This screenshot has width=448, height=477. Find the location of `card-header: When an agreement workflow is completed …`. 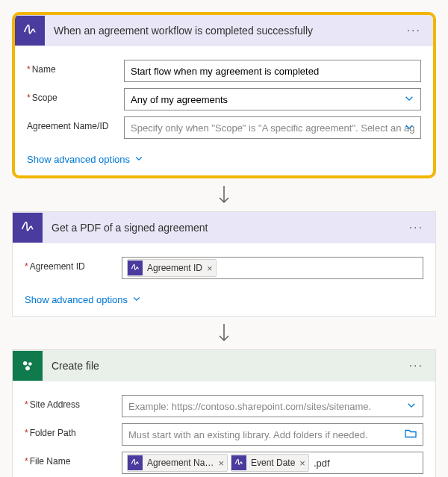

card-header: When an agreement workflow is completed … is located at coordinates (224, 31).